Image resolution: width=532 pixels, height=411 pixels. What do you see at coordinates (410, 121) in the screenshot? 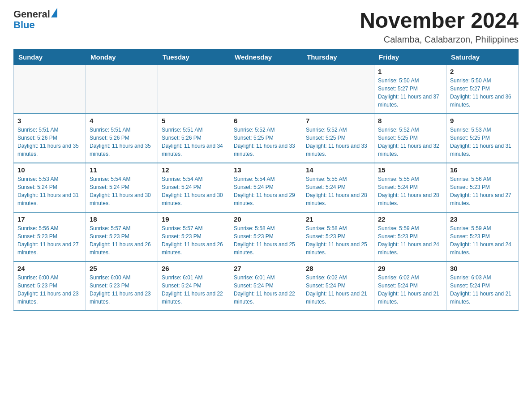
I see `day-number: 8` at bounding box center [410, 121].